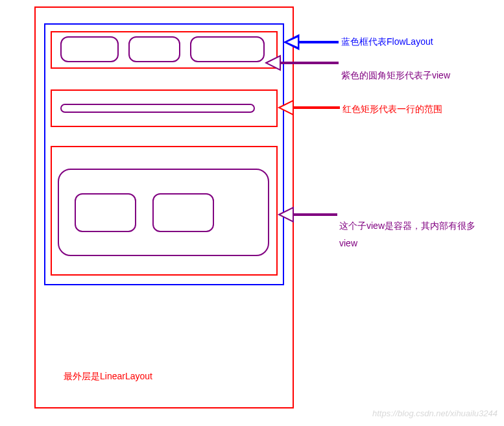 This screenshot has height=426, width=504. I want to click on annotation-childview: 紫色的圆角矩形代表子view, so click(396, 76).